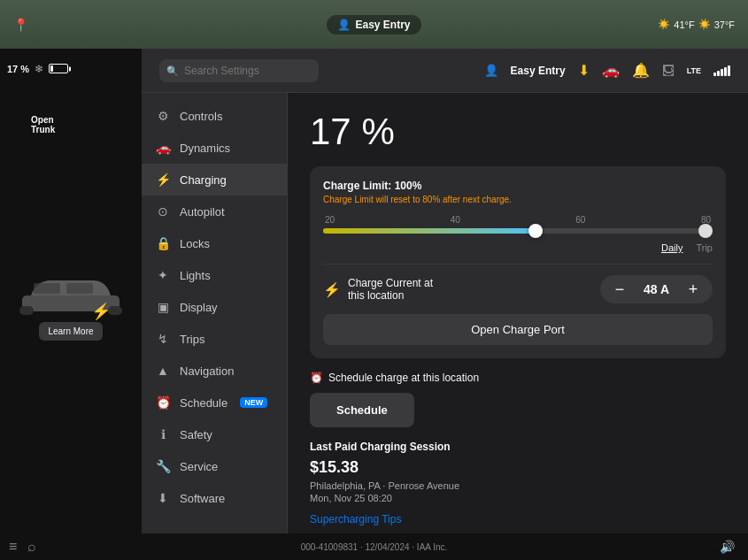 This screenshot has width=748, height=560. What do you see at coordinates (518, 219) in the screenshot?
I see `charge-bar-labels: 20 40 60 80` at bounding box center [518, 219].